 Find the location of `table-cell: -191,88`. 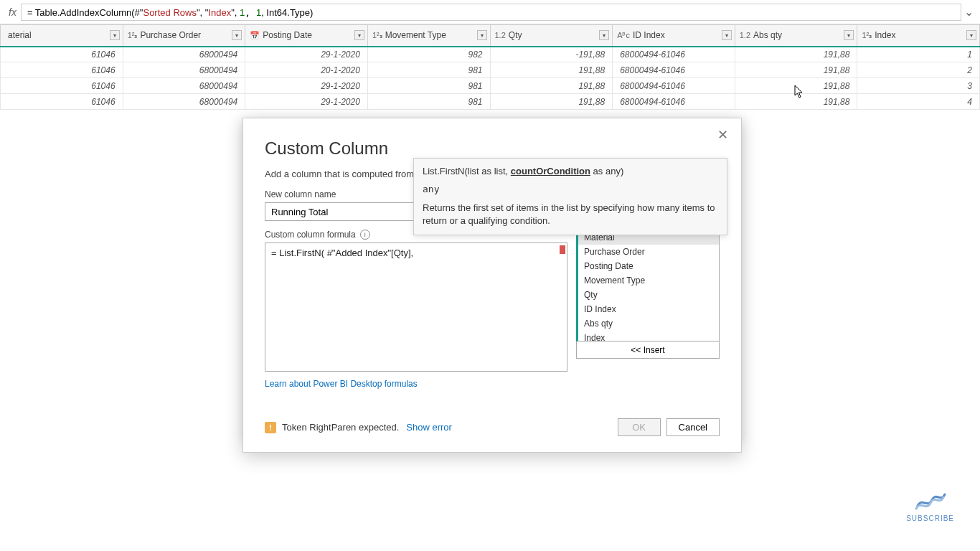

table-cell: -191,88 is located at coordinates (551, 55).